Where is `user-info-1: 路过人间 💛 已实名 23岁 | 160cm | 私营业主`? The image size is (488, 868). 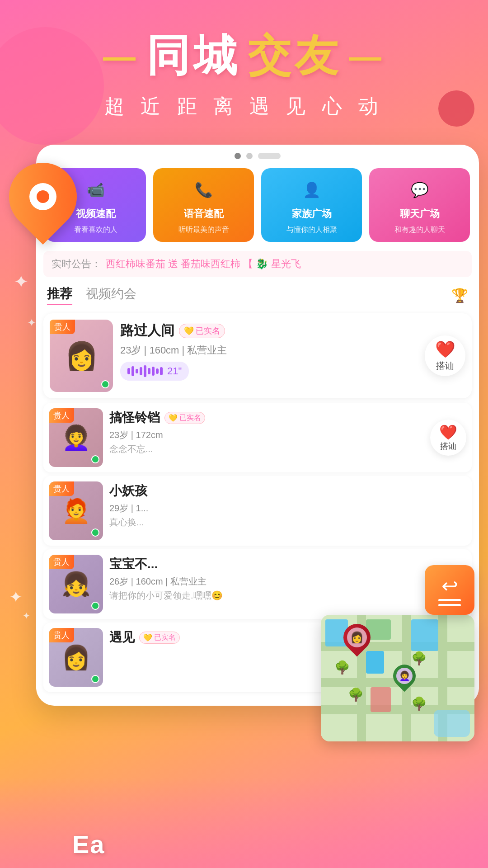 user-info-1: 路过人间 💛 已实名 23岁 | 160cm | 私营业主 is located at coordinates (269, 350).